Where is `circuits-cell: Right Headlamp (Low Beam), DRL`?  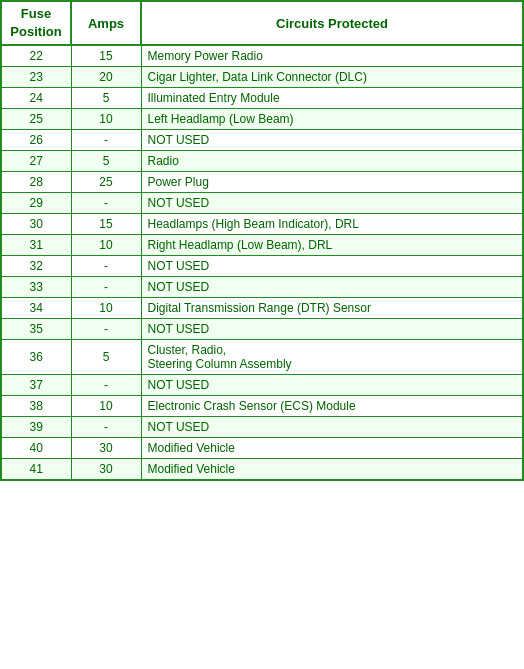
circuits-cell: Right Headlamp (Low Beam), DRL is located at coordinates (332, 246).